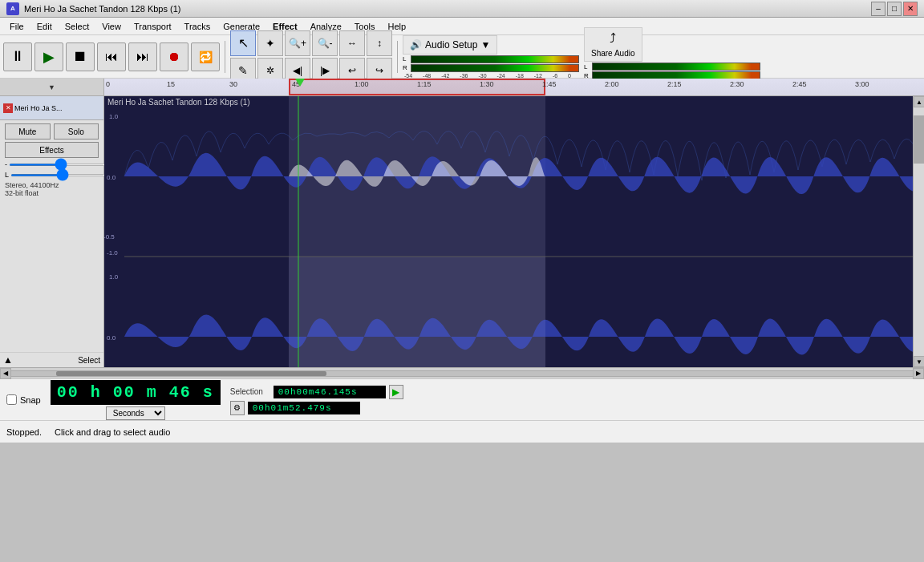  Describe the element at coordinates (8, 360) in the screenshot. I see `collapse-button: ▲` at that location.